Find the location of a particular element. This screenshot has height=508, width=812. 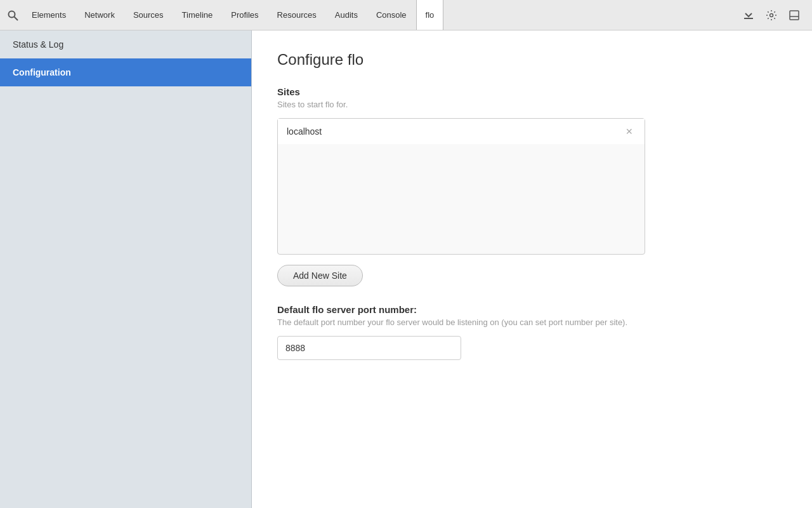

toolbar: Elements Network Sources Timeline Profil… is located at coordinates (406, 15).